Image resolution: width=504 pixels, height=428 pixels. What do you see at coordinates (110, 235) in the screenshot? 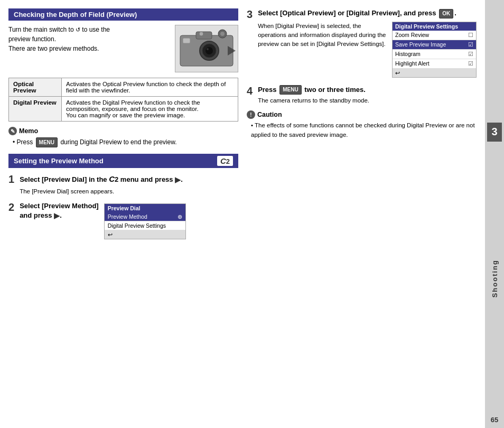
I see `dial-back-icon: ↩` at bounding box center [110, 235].